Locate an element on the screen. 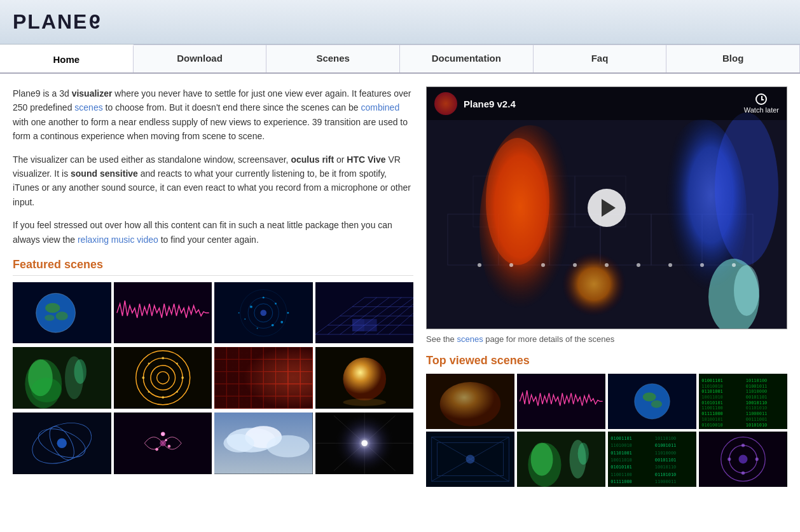  scene-grid-row3 is located at coordinates (213, 444).